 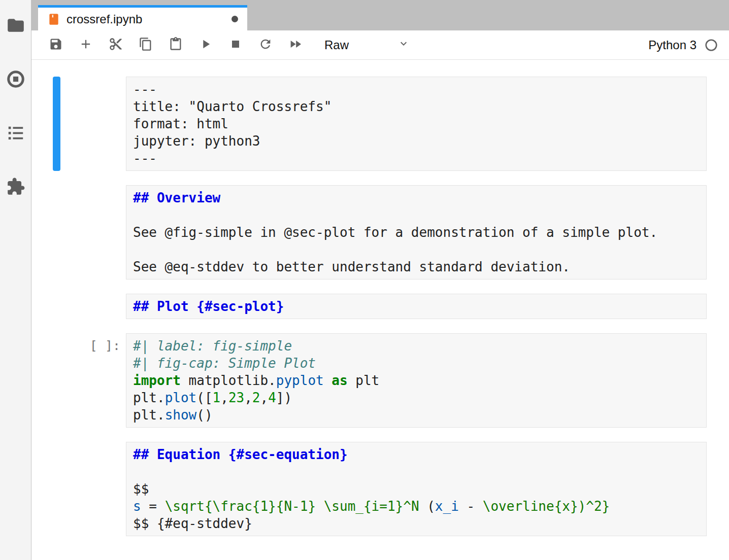 What do you see at coordinates (236, 45) in the screenshot?
I see `stop-icon` at bounding box center [236, 45].